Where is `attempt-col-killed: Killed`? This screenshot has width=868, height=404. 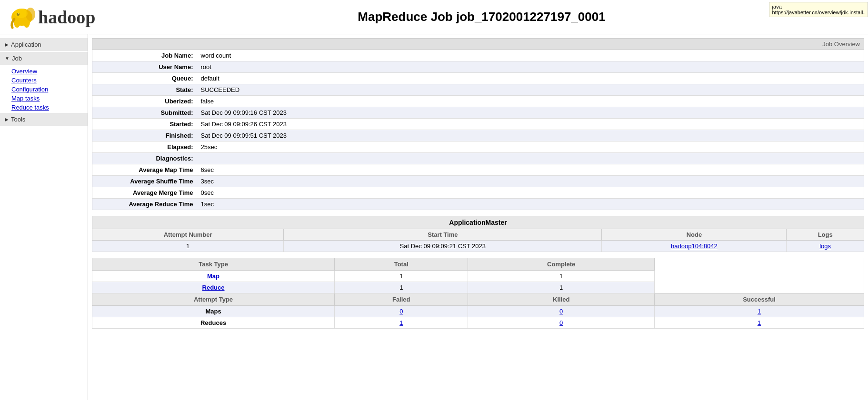 attempt-col-killed: Killed is located at coordinates (561, 300).